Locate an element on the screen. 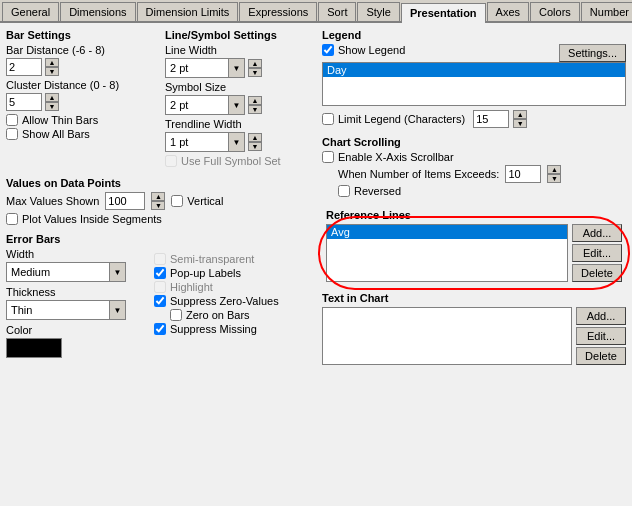  limit-down: ▼ is located at coordinates (520, 124).